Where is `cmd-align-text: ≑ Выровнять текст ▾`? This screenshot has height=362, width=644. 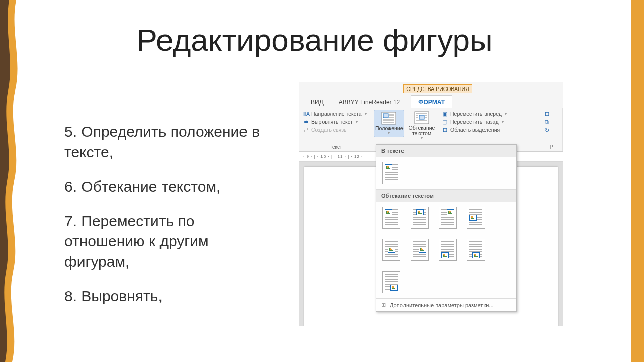
cmd-align-text: ≑ Выровнять текст ▾ is located at coordinates (336, 122).